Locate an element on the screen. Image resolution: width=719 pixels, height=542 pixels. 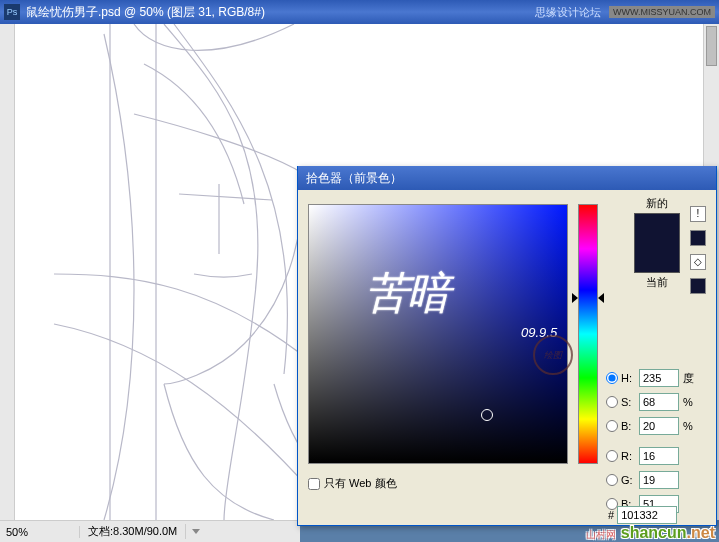
green-label: G: is located at coordinates (630, 480).